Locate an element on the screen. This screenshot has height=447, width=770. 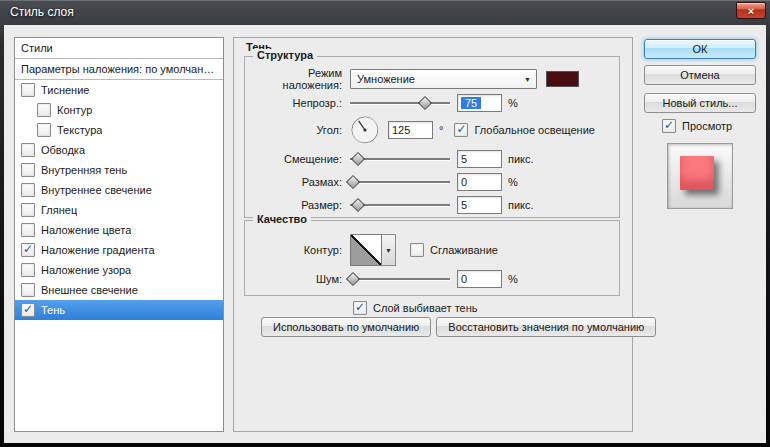
blend-mode-row: Режим наложения: Умножение ▼ is located at coordinates (432, 79).